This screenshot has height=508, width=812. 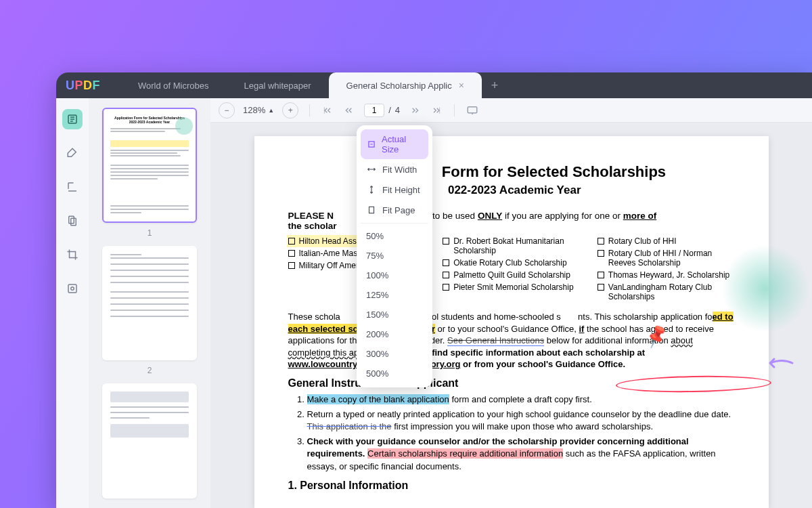 I want to click on edit-text-icon, so click(x=72, y=187).